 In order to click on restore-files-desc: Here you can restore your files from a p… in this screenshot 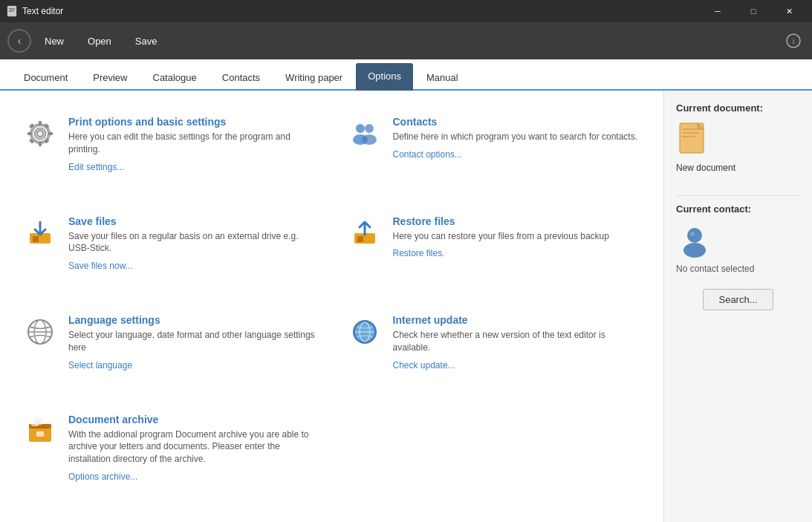, I will do `click(517, 236)`.